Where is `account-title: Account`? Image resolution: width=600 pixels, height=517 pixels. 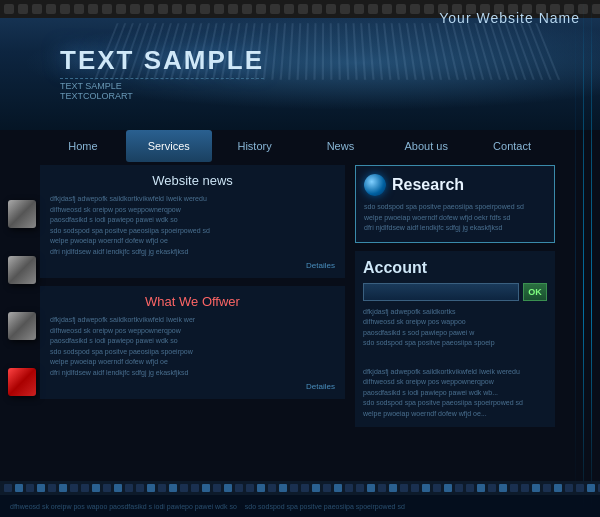 account-title: Account is located at coordinates (455, 268).